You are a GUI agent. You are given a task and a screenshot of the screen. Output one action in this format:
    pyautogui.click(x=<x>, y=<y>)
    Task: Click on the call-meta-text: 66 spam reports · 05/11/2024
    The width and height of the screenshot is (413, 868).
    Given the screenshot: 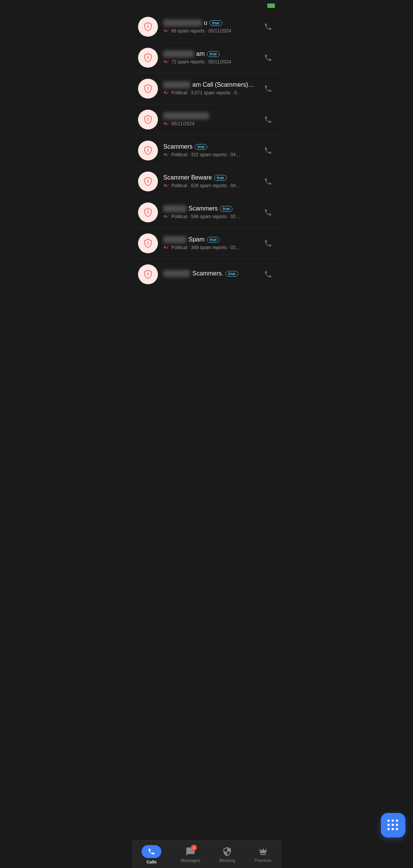 What is the action you would take?
    pyautogui.click(x=201, y=31)
    